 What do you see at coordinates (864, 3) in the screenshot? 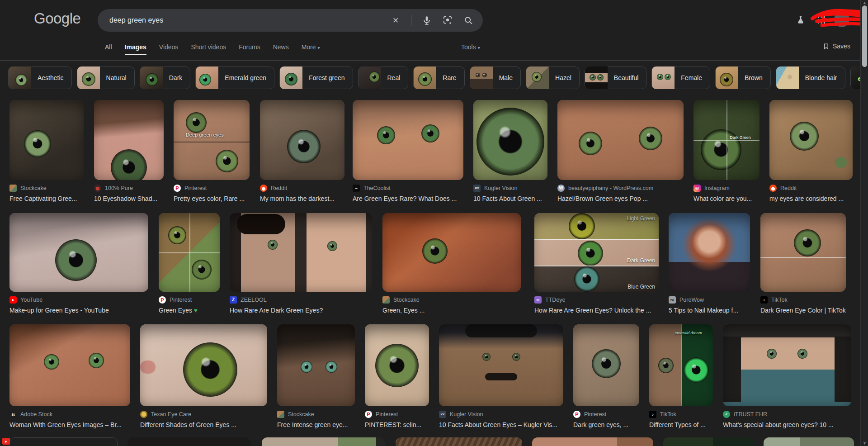
I see `scroll-up-arrow: ▲` at bounding box center [864, 3].